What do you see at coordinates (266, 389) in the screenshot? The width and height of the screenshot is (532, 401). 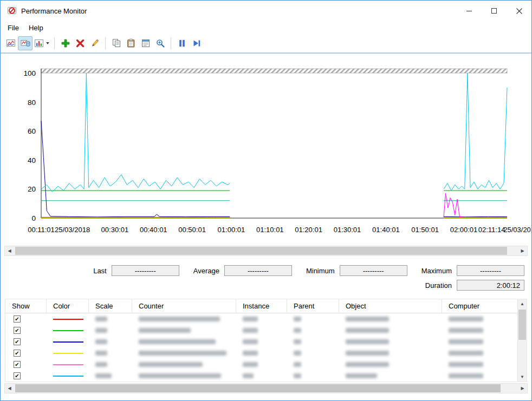 I see `table-horizontal-scrollbar: ◀ ▶` at bounding box center [266, 389].